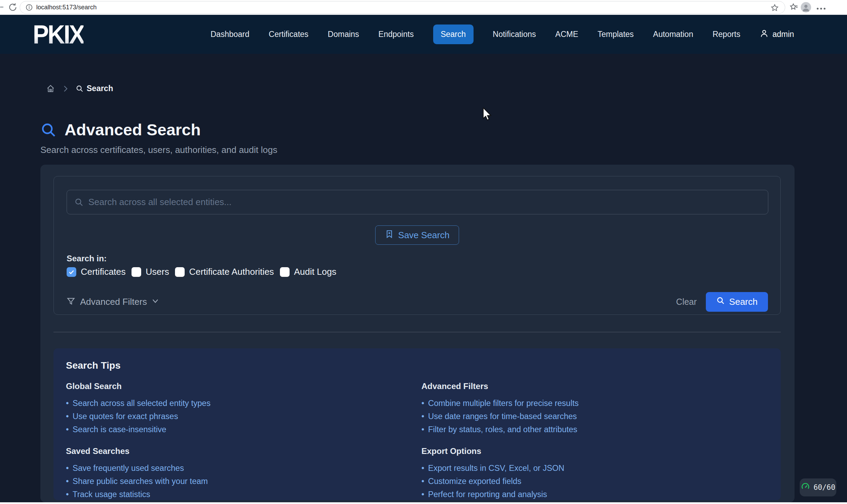 This screenshot has width=847, height=504. What do you see at coordinates (71, 302) in the screenshot?
I see `filter-icon` at bounding box center [71, 302].